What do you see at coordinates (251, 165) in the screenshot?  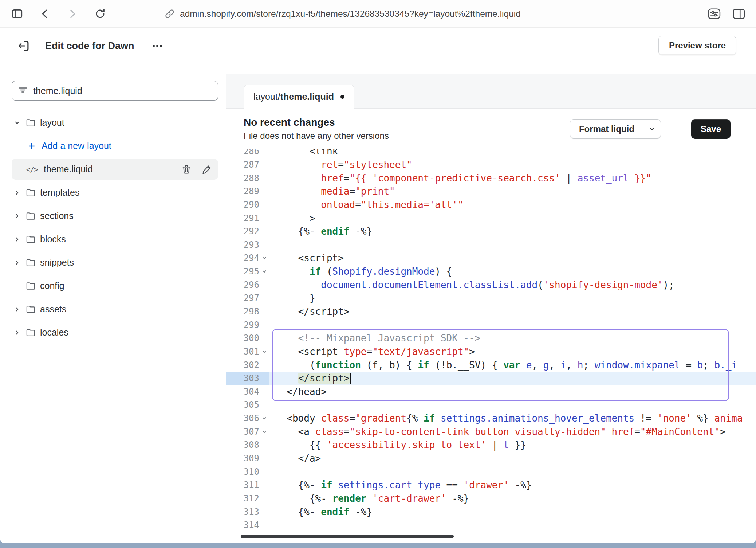 I see `line-number: 287` at bounding box center [251, 165].